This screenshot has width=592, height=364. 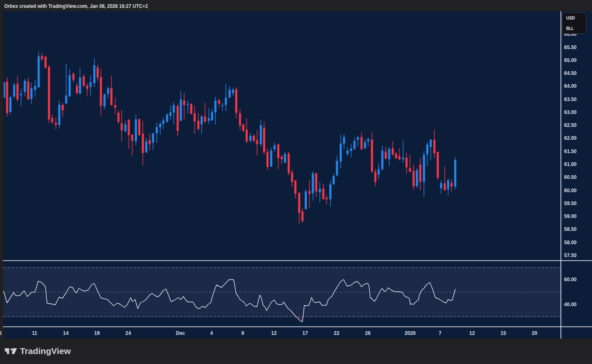 I want to click on svg-text: 17, so click(x=305, y=333).